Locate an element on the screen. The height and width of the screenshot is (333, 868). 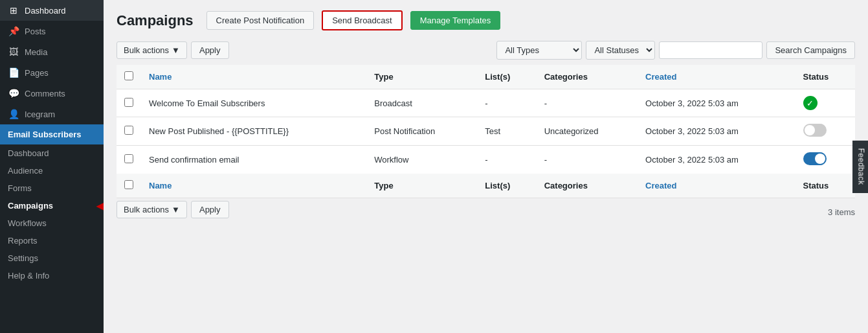
items-count: 3 items is located at coordinates (841, 210).